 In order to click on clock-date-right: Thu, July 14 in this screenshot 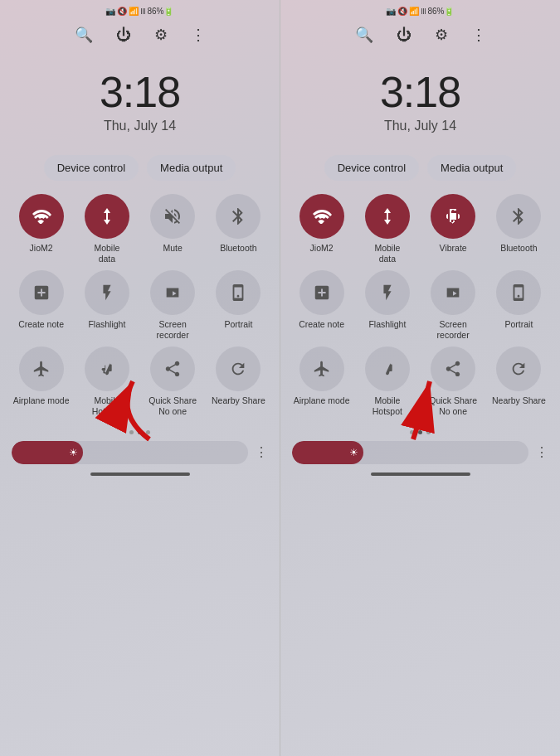, I will do `click(420, 126)`.